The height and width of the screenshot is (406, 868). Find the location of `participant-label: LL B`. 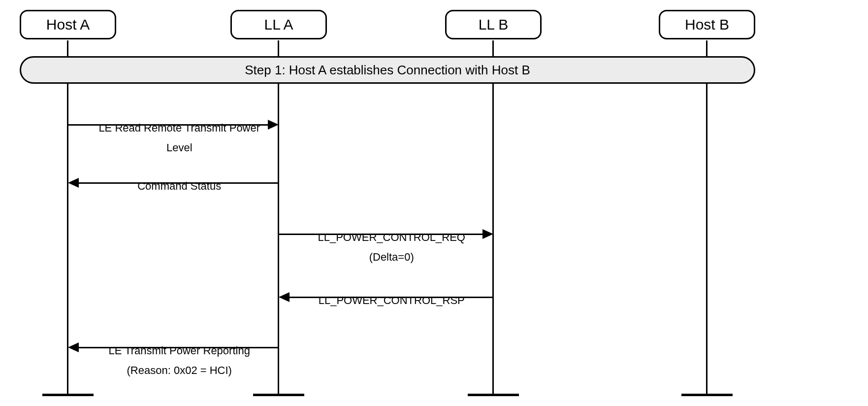

participant-label: LL B is located at coordinates (493, 25).